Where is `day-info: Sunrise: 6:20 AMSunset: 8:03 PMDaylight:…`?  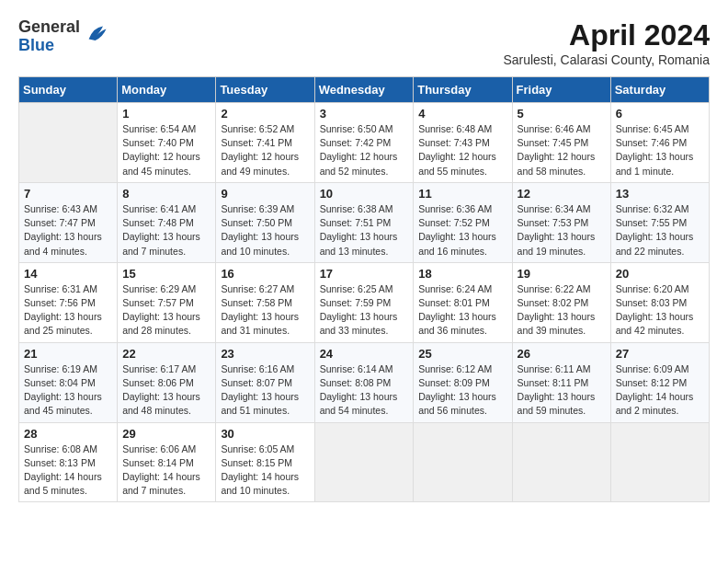 day-info: Sunrise: 6:20 AMSunset: 8:03 PMDaylight:… is located at coordinates (660, 311).